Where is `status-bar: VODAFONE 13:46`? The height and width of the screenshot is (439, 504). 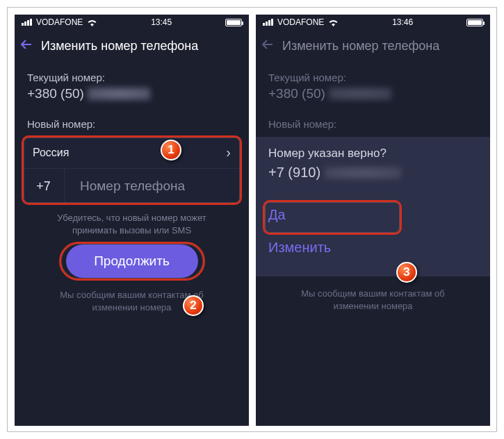
status-bar: VODAFONE 13:46 is located at coordinates (373, 22).